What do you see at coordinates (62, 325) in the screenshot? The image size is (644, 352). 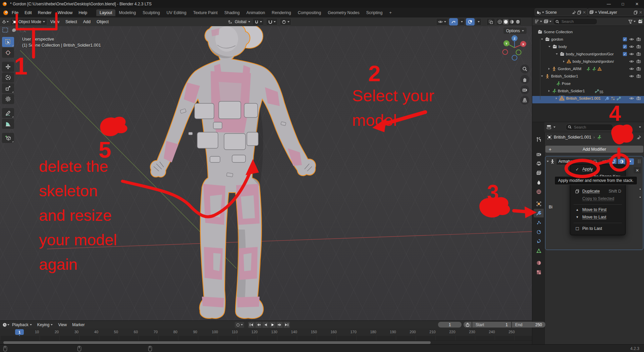 I see `timeline-menu-view: View` at bounding box center [62, 325].